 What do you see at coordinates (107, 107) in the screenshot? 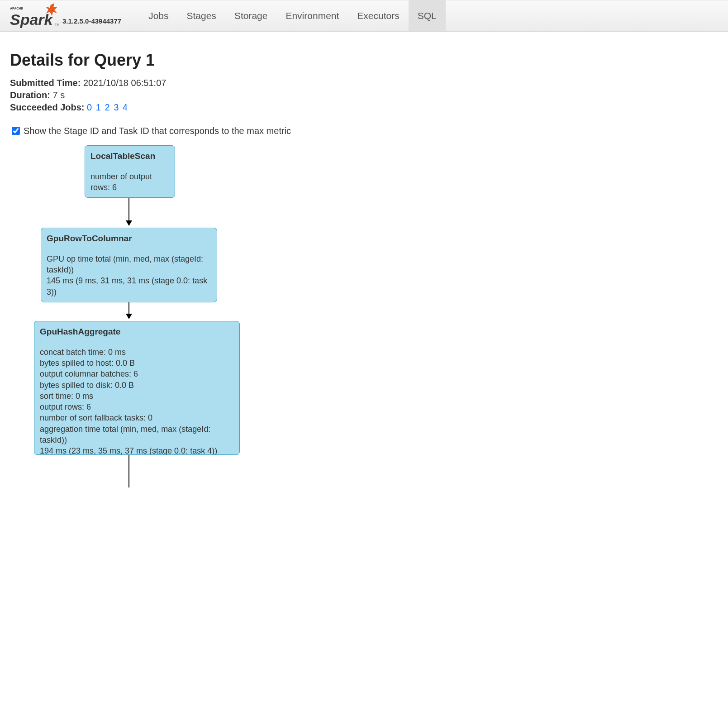
I see `job-link-2: 2` at bounding box center [107, 107].